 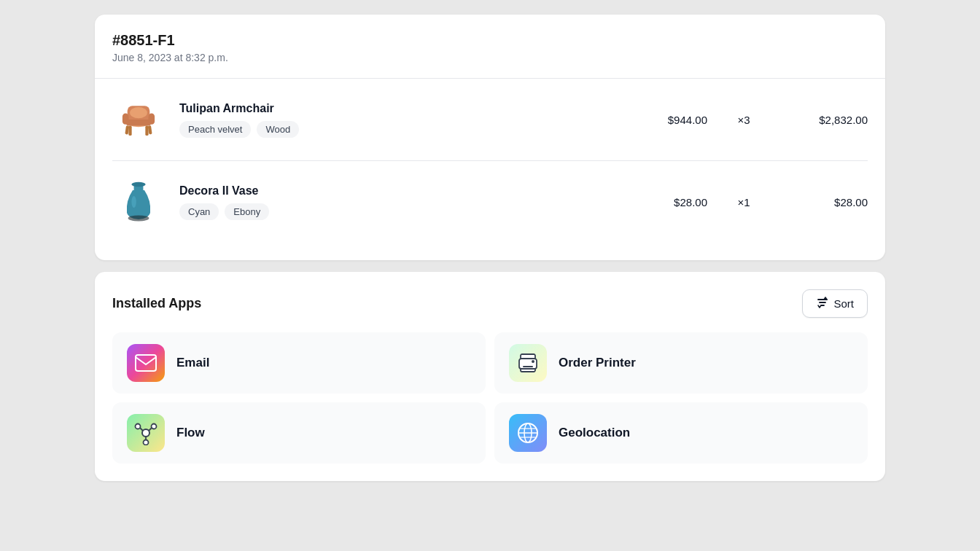 I want to click on order-header: #8851-F1 June 8, 2023 at 8:32 p.m., so click(x=490, y=48).